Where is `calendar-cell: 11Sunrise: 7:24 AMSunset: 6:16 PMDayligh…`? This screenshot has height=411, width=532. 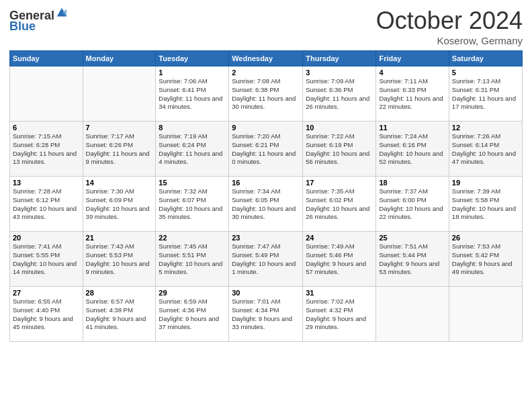
calendar-cell: 11Sunrise: 7:24 AMSunset: 6:16 PMDayligh… is located at coordinates (412, 149).